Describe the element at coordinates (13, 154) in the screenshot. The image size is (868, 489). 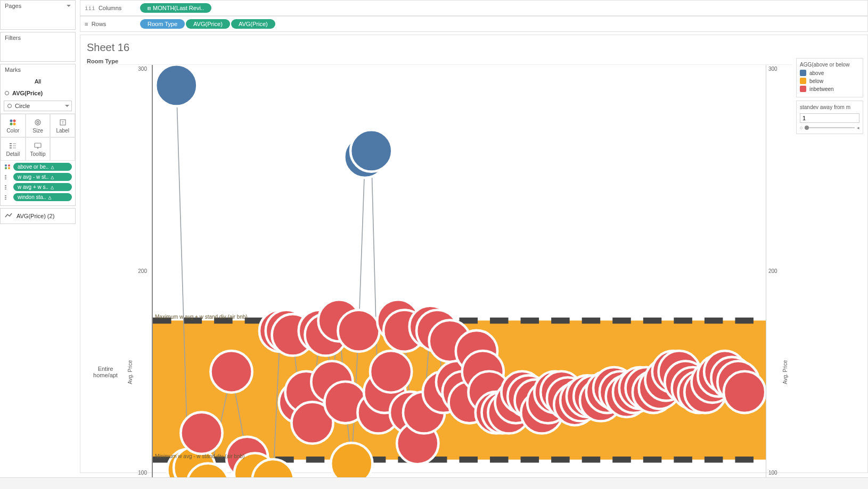
I see `marks-detail-label: Detail` at that location.